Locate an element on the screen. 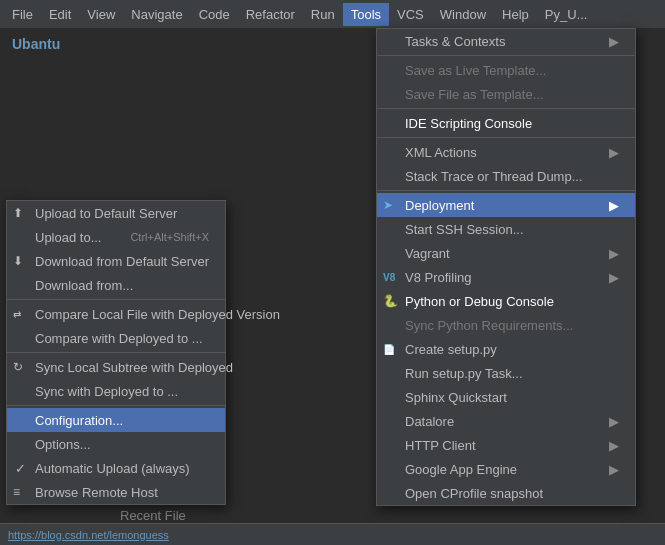 The image size is (665, 545). setup-icon: 📄 is located at coordinates (389, 350).